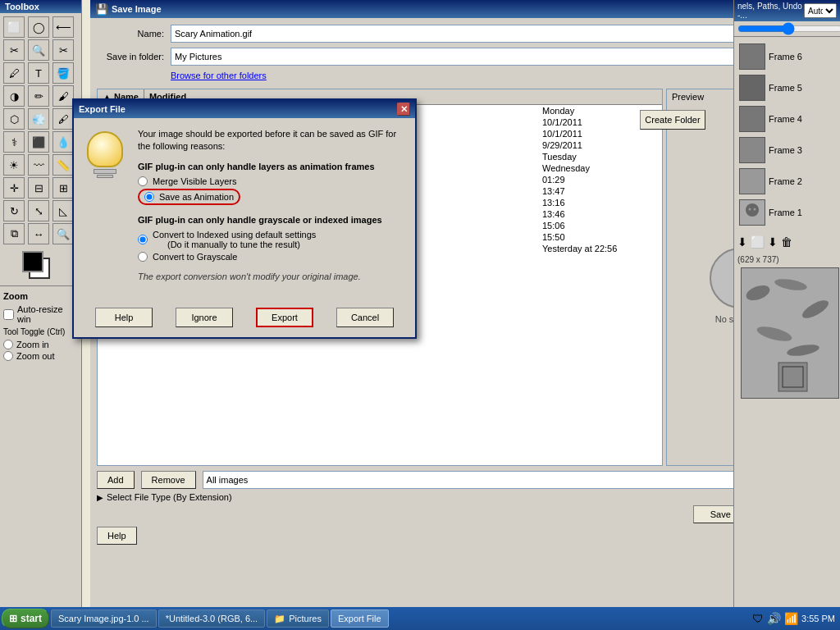 The image size is (840, 630). What do you see at coordinates (39, 142) in the screenshot?
I see `tool-clone: ⬛` at bounding box center [39, 142].